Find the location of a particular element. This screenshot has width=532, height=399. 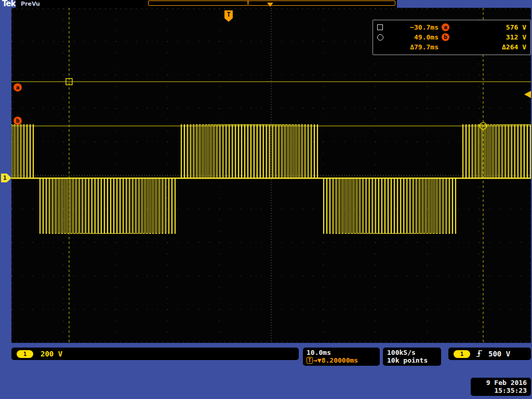

record-trigger-marker: T is located at coordinates (248, 3).